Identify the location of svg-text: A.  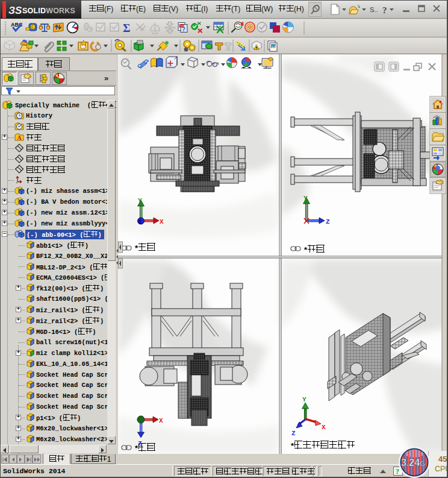
(20, 137).